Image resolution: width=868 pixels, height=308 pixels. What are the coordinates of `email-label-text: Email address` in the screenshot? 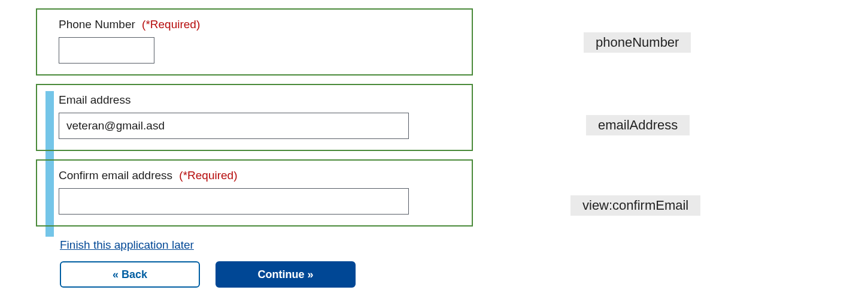 It's located at (95, 99).